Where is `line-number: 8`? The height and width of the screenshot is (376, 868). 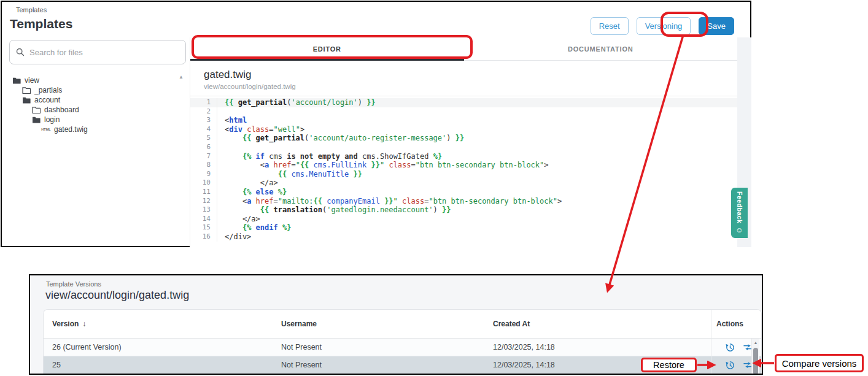 line-number: 8 is located at coordinates (204, 166).